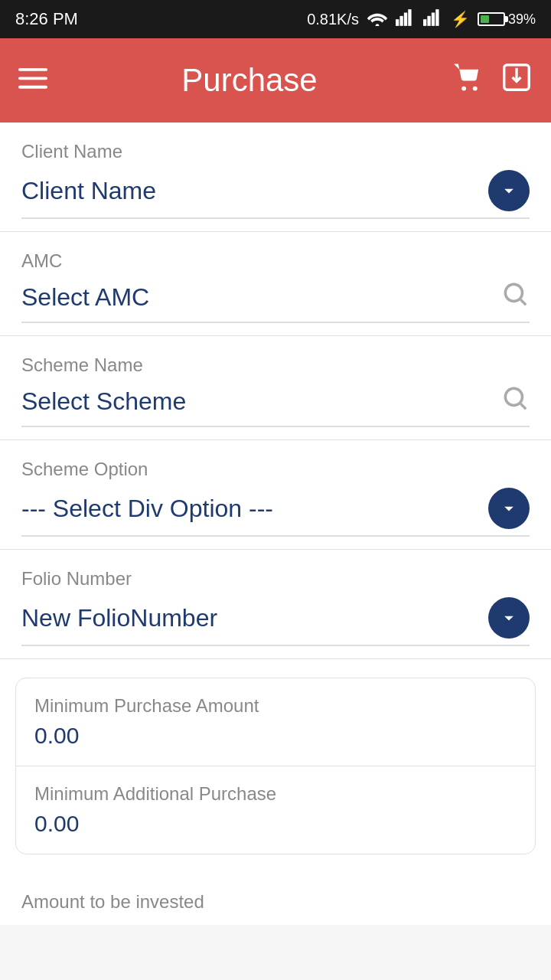  Describe the element at coordinates (509, 508) in the screenshot. I see `scheme-option-dropdown` at that location.